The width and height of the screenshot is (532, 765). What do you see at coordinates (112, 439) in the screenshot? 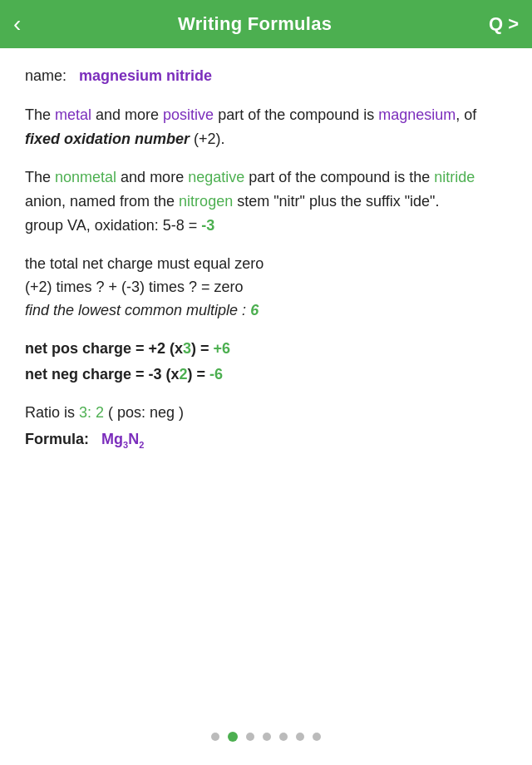
I see `formula-mg: Mg` at bounding box center [112, 439].